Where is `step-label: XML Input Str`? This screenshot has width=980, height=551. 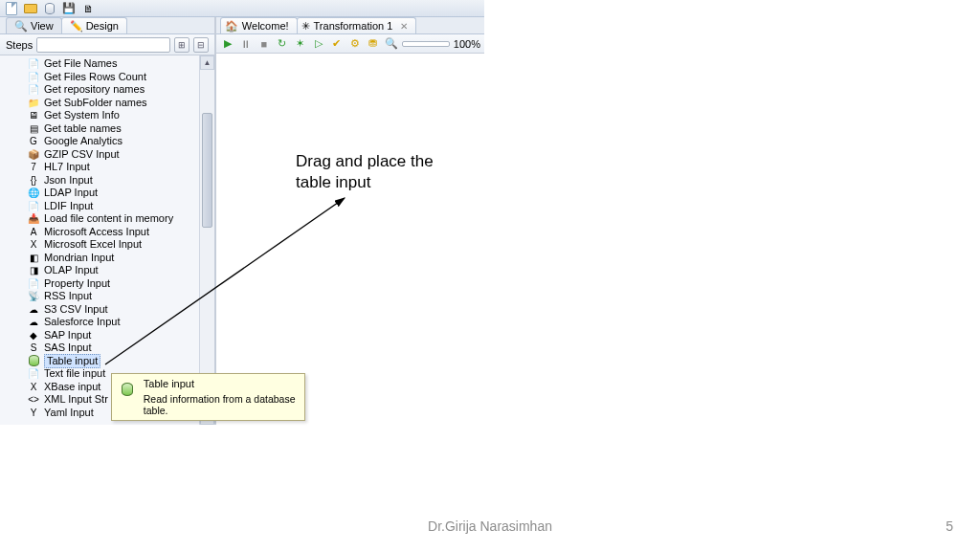
step-label: XML Input Str is located at coordinates (77, 400).